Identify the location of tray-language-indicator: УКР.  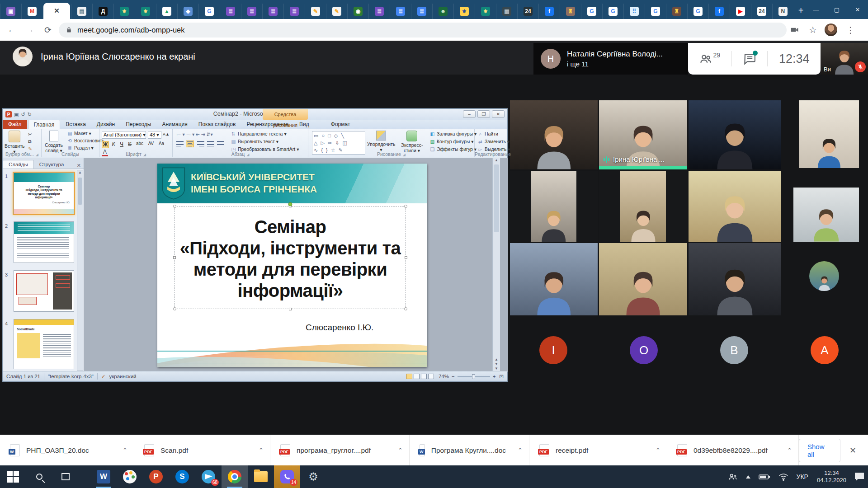
(802, 477).